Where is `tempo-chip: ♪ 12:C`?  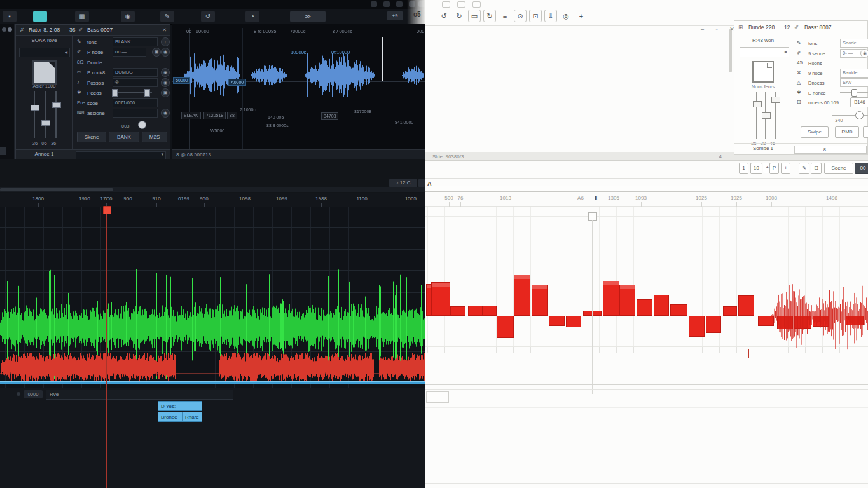
tempo-chip: ♪ 12:C is located at coordinates (403, 183).